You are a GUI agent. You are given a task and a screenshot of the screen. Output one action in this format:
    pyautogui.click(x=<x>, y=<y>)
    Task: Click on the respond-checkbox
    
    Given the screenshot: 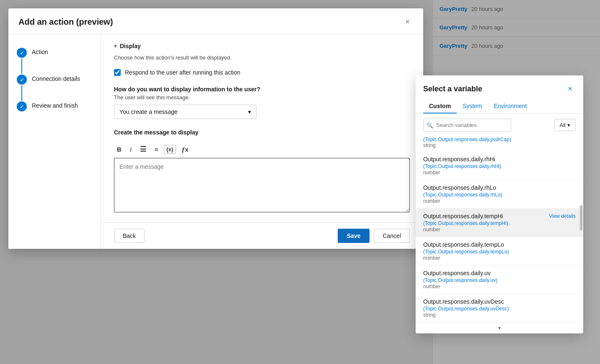 What is the action you would take?
    pyautogui.click(x=117, y=72)
    